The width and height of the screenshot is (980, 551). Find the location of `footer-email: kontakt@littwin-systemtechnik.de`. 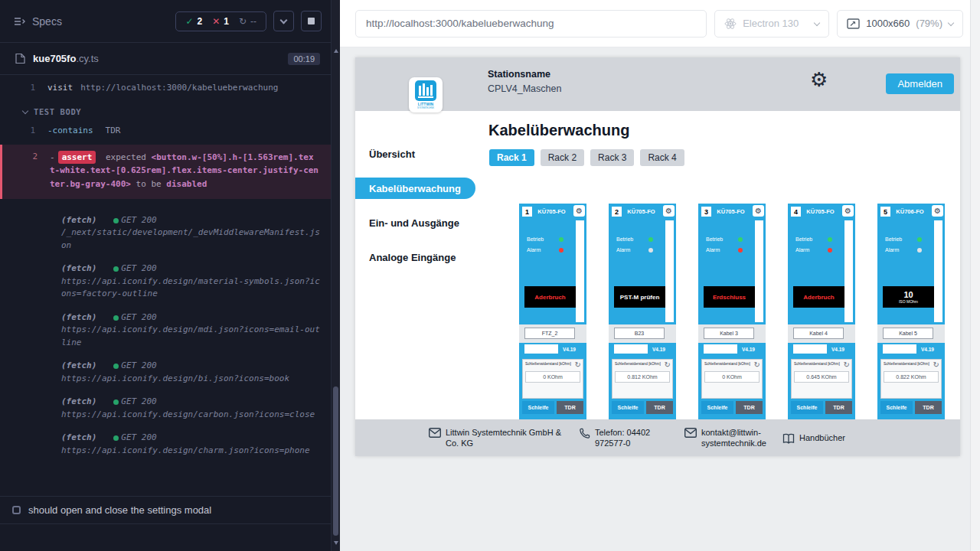

footer-email: kontakt@littwin-systemtechnik.de is located at coordinates (727, 438).